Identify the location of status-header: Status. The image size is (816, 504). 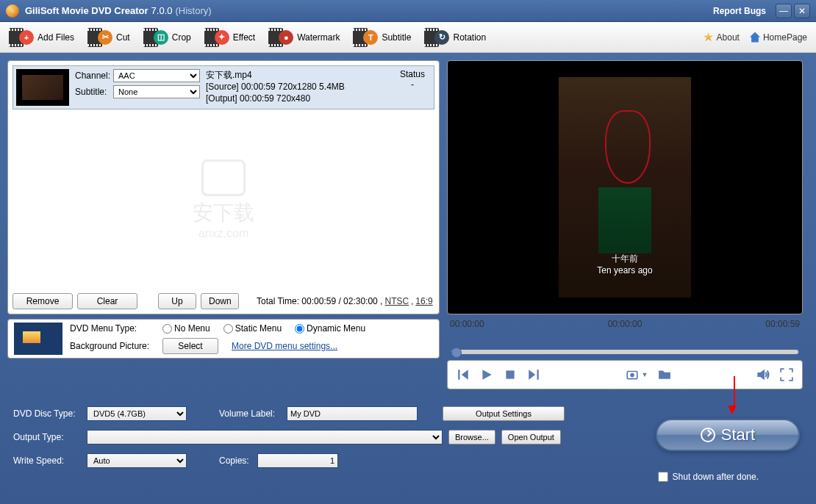
(412, 74).